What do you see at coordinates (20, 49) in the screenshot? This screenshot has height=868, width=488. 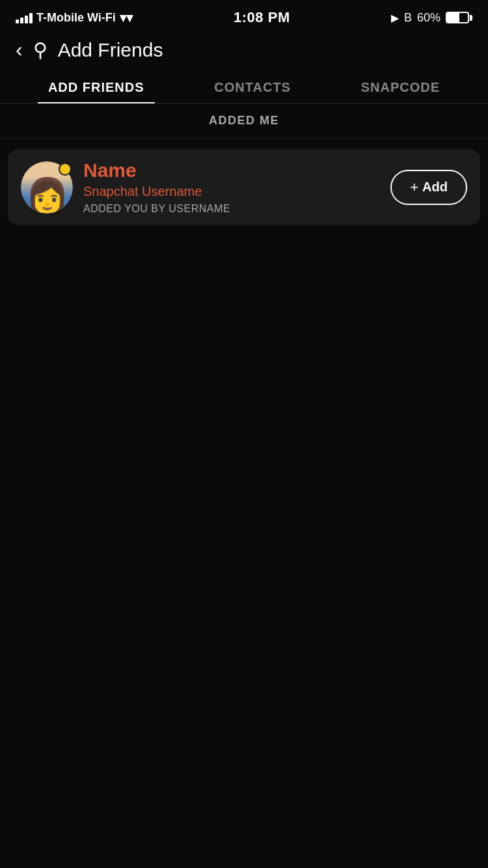 I see `back-button: ‹` at bounding box center [20, 49].